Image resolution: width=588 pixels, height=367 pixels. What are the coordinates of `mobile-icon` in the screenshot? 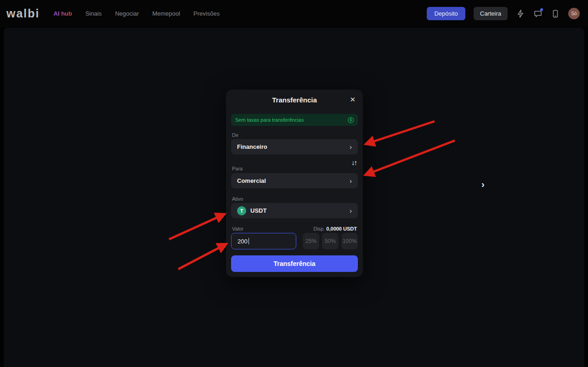 It's located at (555, 14).